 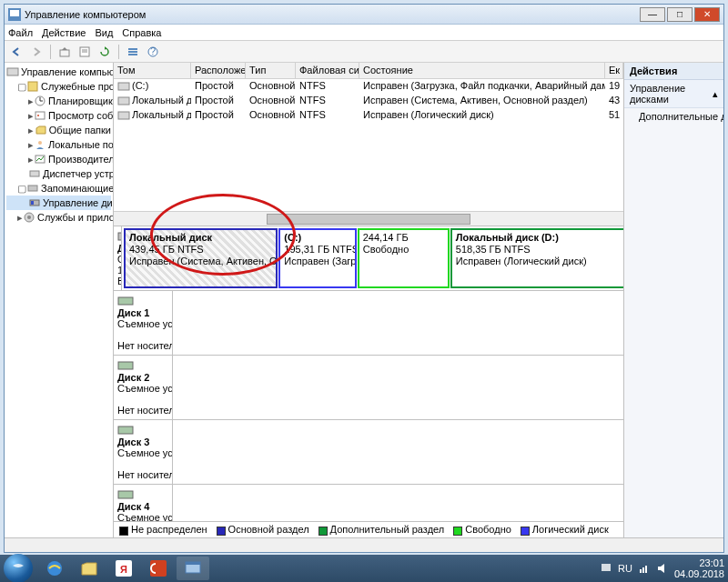 What do you see at coordinates (328, 71) in the screenshot?
I see `col-filesystem: Файловая система` at bounding box center [328, 71].